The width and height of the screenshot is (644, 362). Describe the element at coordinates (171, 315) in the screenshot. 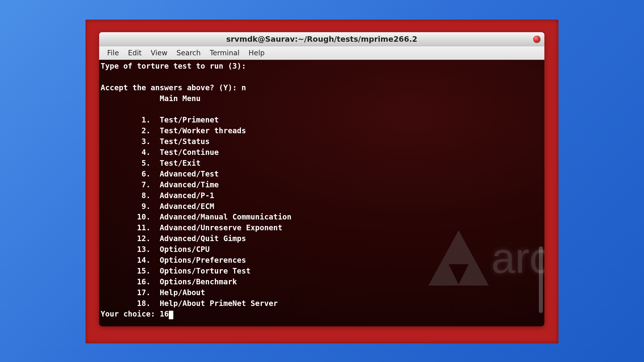

I see `cursor-icon` at that location.